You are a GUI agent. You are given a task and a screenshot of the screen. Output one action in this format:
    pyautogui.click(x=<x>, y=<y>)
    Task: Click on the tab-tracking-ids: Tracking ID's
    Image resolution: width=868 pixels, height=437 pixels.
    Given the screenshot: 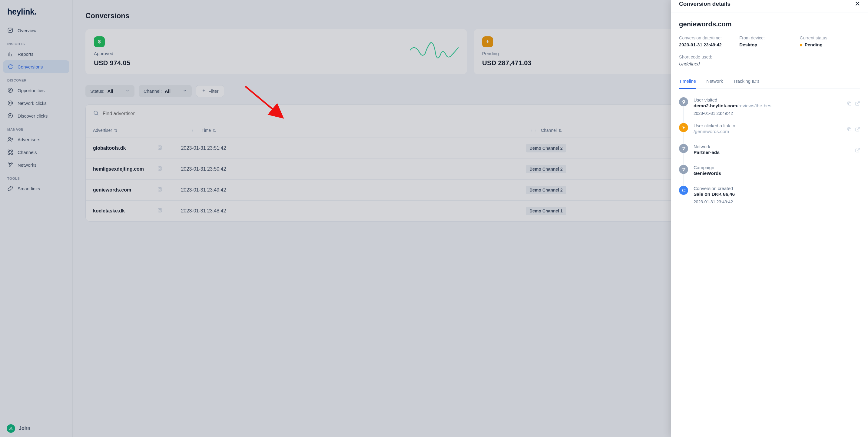 What is the action you would take?
    pyautogui.click(x=746, y=82)
    